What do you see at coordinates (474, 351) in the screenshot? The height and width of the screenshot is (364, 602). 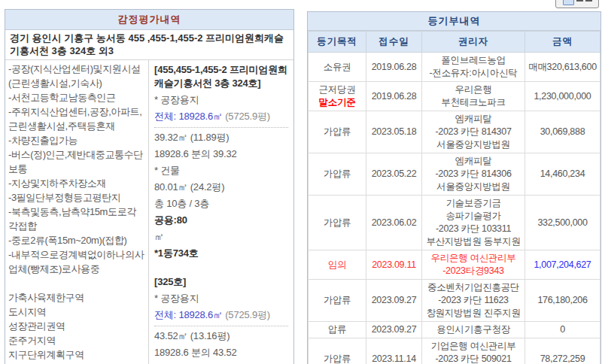 I see `cell-holder: 기업은행 여신관리부 -2023 카단 509021 수원지방법원` at bounding box center [474, 351].